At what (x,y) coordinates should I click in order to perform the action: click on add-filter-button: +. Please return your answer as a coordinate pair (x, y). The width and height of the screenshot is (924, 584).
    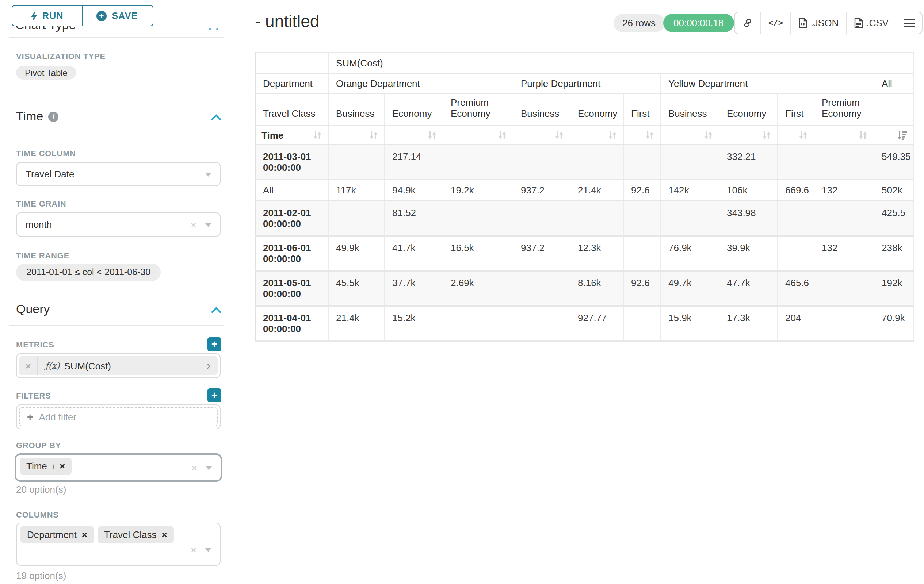
    Looking at the image, I should click on (214, 395).